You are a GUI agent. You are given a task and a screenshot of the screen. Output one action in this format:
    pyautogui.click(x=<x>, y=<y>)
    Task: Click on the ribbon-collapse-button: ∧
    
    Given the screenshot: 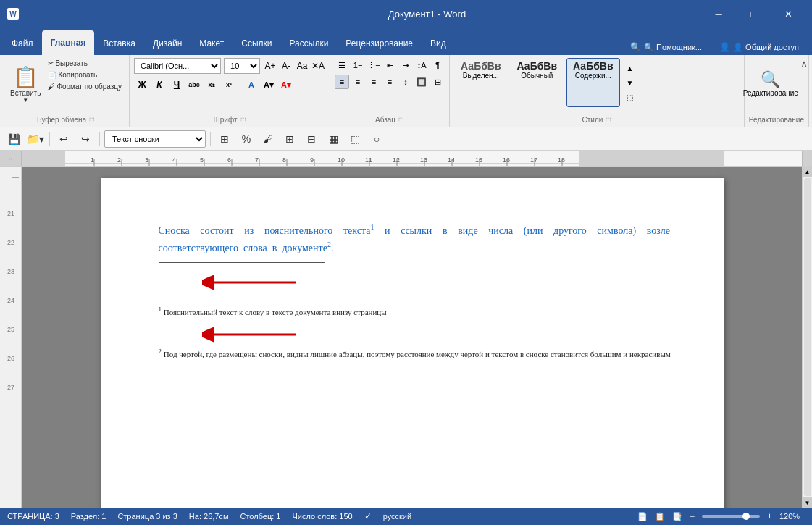 What is the action you would take?
    pyautogui.click(x=804, y=64)
    